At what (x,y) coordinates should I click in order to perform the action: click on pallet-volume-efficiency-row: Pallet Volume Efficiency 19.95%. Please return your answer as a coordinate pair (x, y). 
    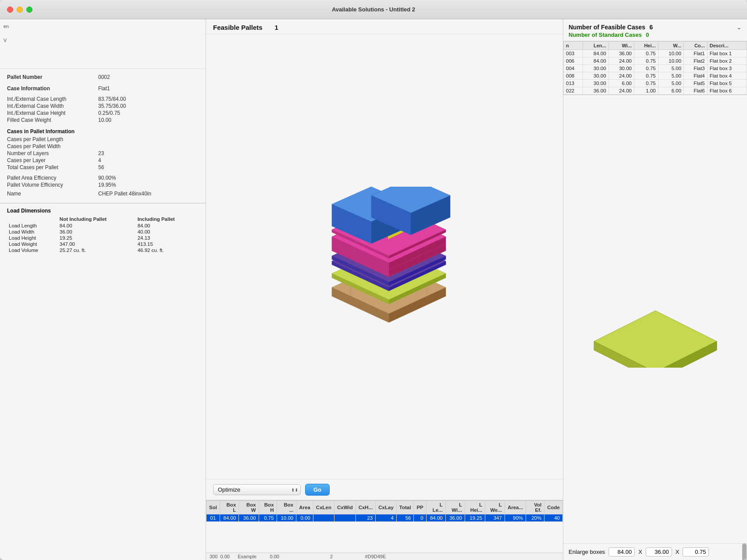
    Looking at the image, I should click on (103, 185).